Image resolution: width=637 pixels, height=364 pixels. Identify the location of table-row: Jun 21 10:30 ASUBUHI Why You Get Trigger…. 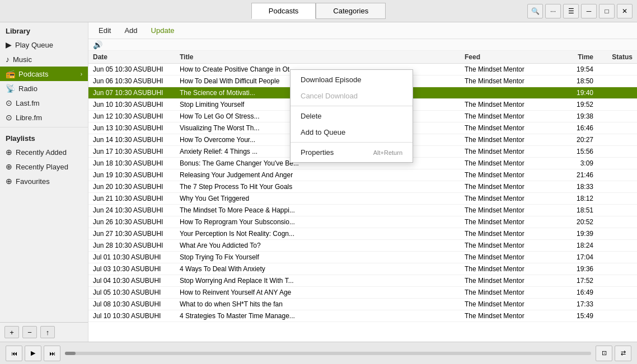
(363, 199).